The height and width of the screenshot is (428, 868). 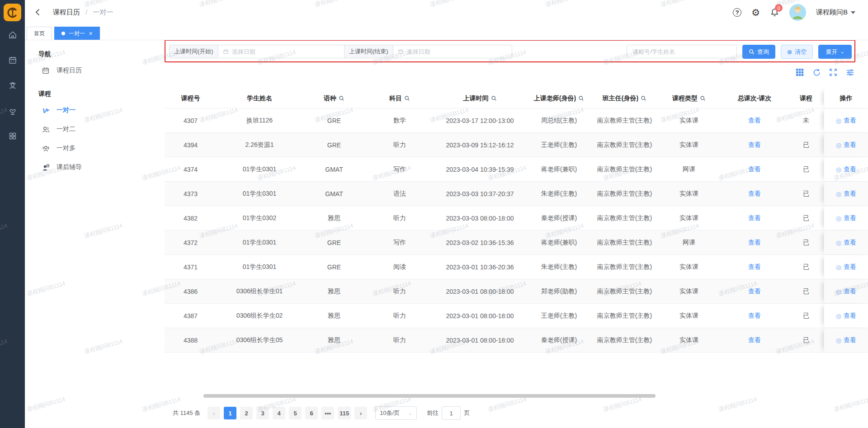 I want to click on keyword-search-input, so click(x=682, y=52).